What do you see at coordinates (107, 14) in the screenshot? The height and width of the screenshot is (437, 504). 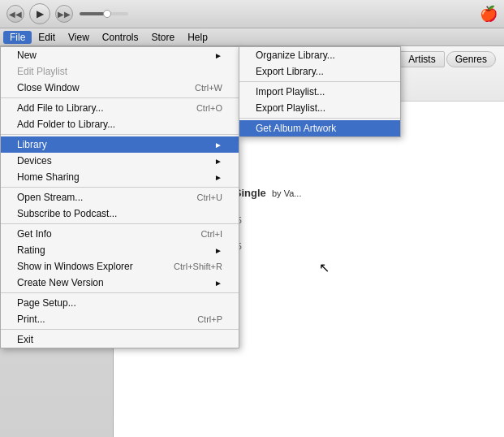 I see `volume-knob` at bounding box center [107, 14].